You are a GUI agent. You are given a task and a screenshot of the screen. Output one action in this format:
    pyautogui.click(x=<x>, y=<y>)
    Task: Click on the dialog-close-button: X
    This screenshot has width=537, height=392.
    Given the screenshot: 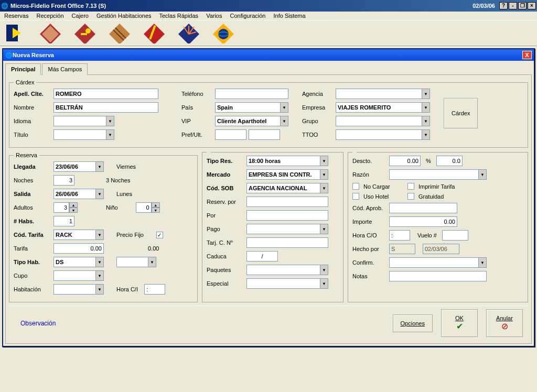 What is the action you would take?
    pyautogui.click(x=527, y=55)
    